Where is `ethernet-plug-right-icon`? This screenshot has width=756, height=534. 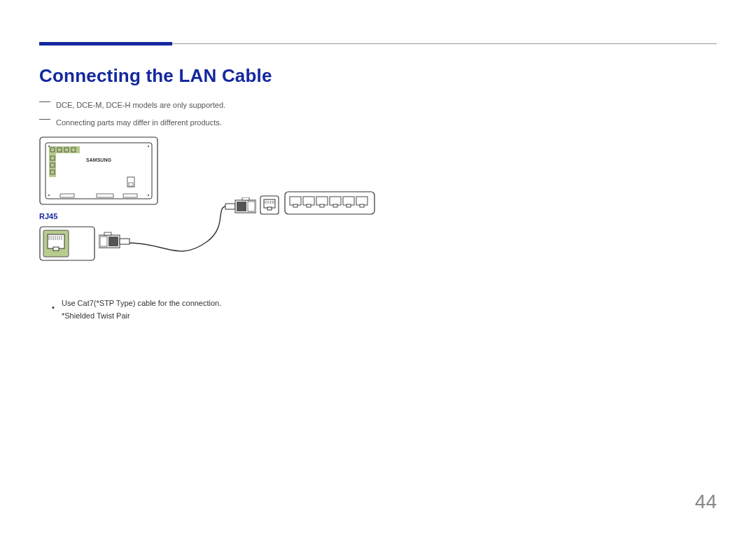 ethernet-plug-right-icon is located at coordinates (239, 208).